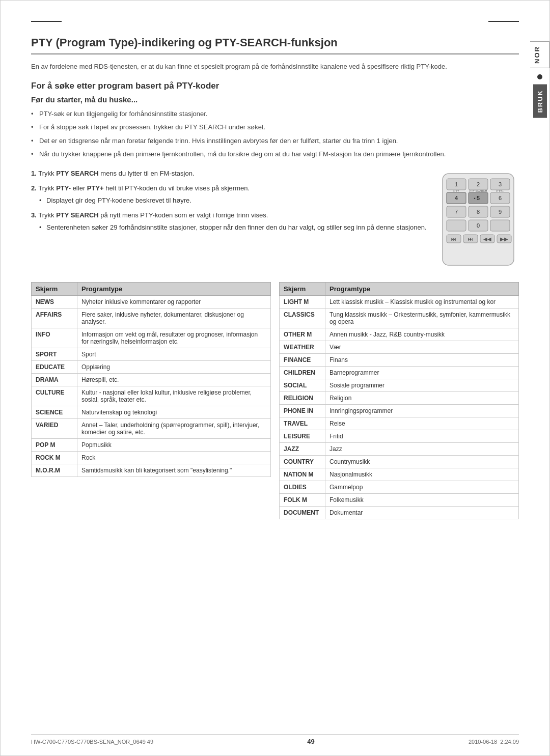 The image size is (550, 756). I want to click on programtype-cell: Barneprogrammer, so click(422, 373).